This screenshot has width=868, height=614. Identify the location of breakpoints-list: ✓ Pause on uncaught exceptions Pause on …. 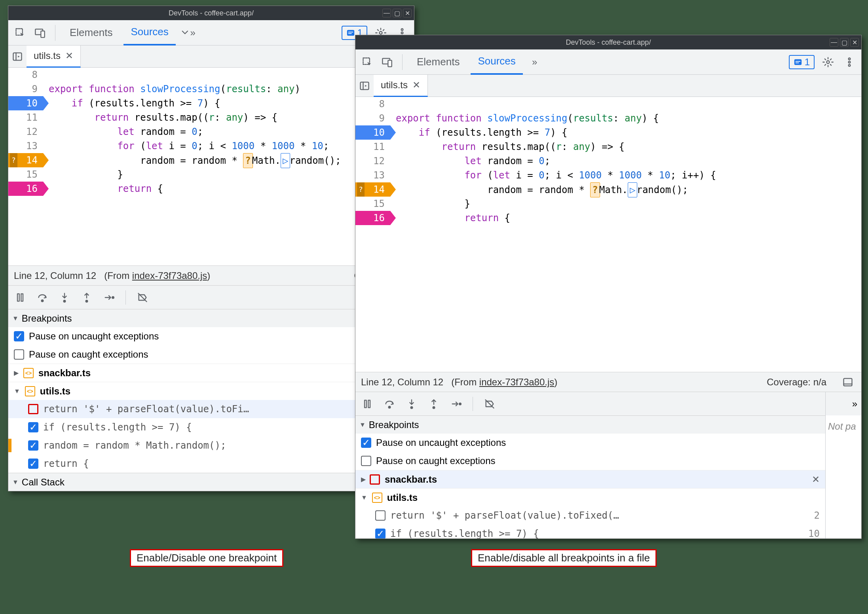
(211, 400).